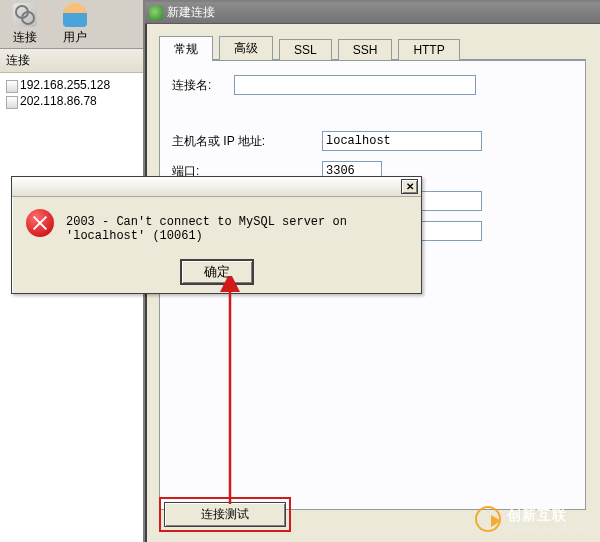 This screenshot has width=600, height=542. What do you see at coordinates (156, 13) in the screenshot?
I see `app-window-icon` at bounding box center [156, 13].